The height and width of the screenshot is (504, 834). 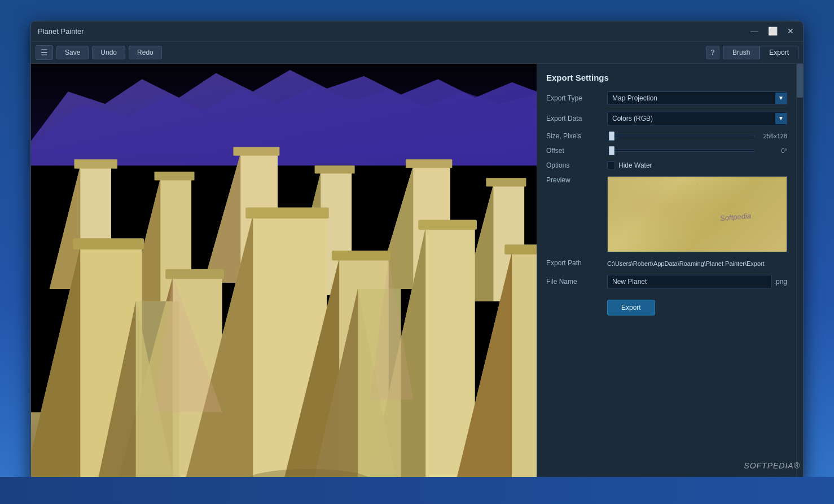 What do you see at coordinates (741, 52) in the screenshot?
I see `tab-brush: Brush` at bounding box center [741, 52].